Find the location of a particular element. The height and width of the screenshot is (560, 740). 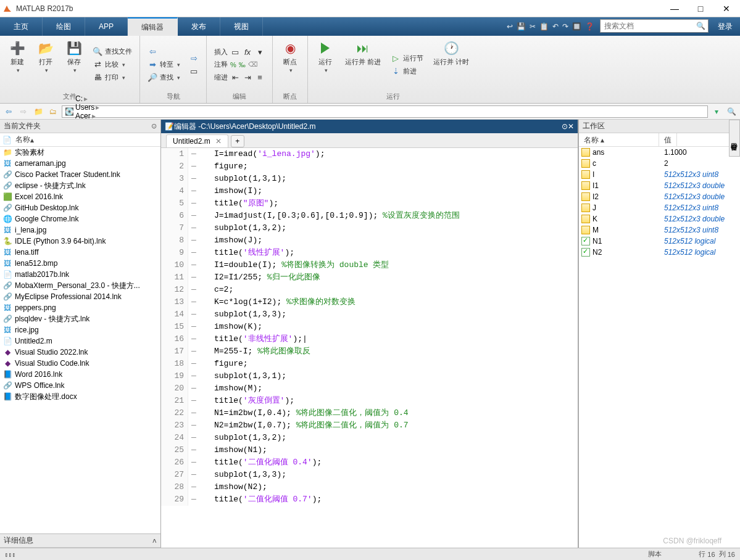

run-button: 运行 is located at coordinates (325, 64).